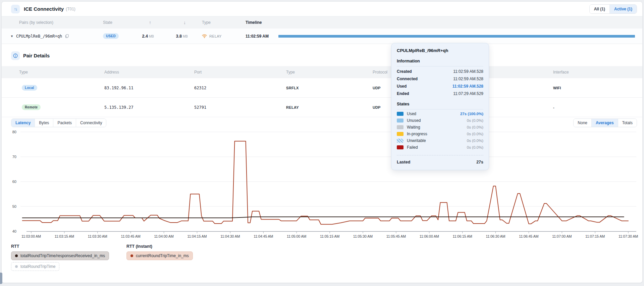 The width and height of the screenshot is (644, 286). Describe the element at coordinates (197, 236) in the screenshot. I see `svg-text: 11:04:15 AM` at that location.